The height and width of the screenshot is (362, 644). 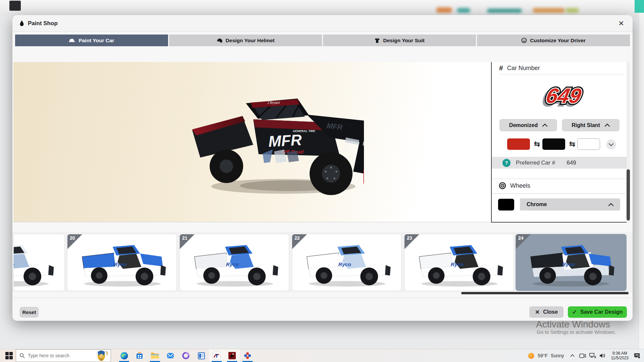 What do you see at coordinates (39, 262) in the screenshot?
I see `design-thumbnail` at bounding box center [39, 262].